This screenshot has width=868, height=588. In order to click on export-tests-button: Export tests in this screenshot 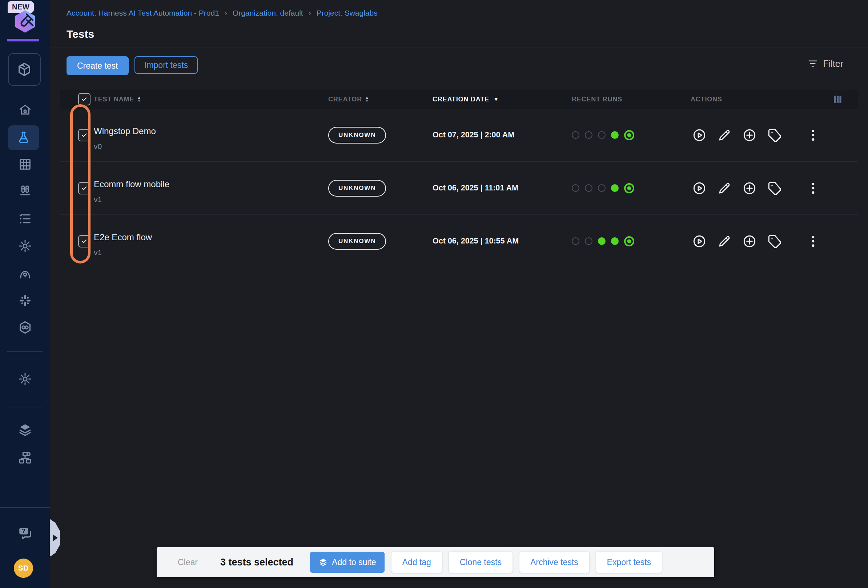, I will do `click(629, 562)`.